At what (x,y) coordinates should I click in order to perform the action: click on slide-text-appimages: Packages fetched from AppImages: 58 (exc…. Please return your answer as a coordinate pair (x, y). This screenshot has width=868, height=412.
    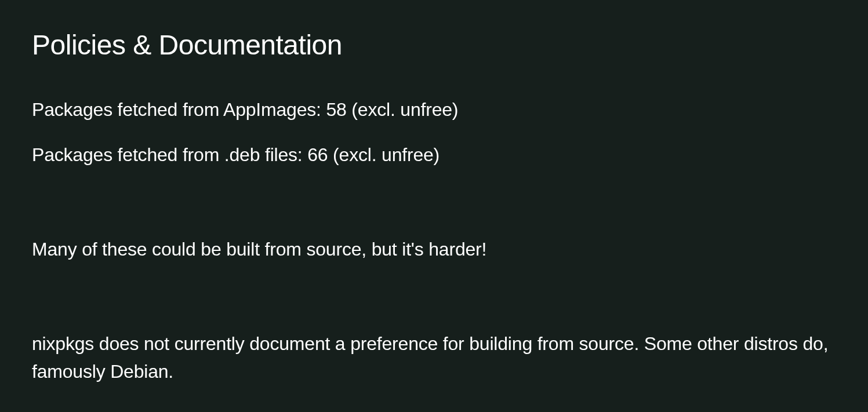
    Looking at the image, I should click on (434, 110).